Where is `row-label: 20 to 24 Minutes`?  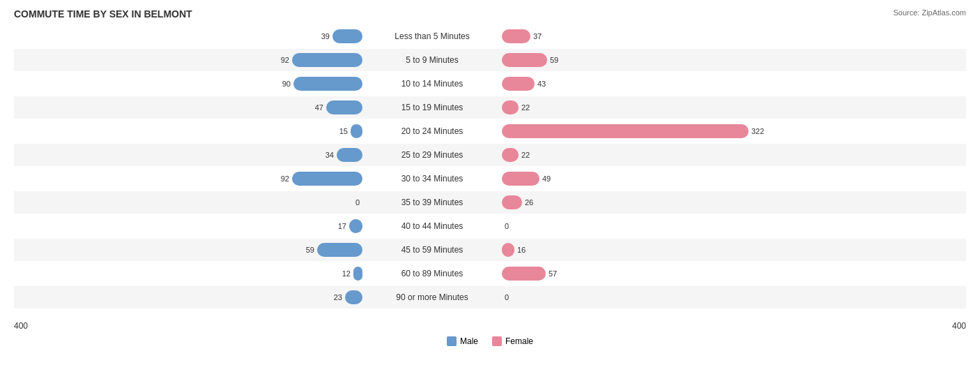
row-label: 20 to 24 Minutes is located at coordinates (432, 131).